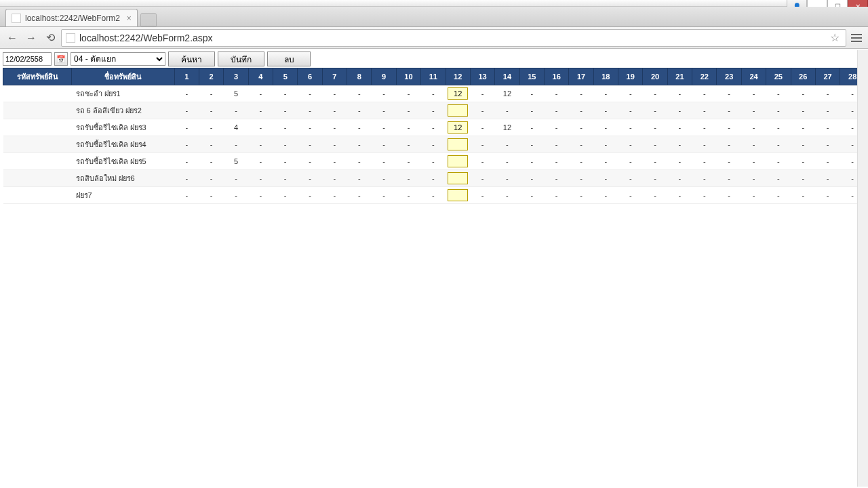 The width and height of the screenshot is (868, 488). Describe the element at coordinates (236, 127) in the screenshot. I see `day-cell: 4` at that location.